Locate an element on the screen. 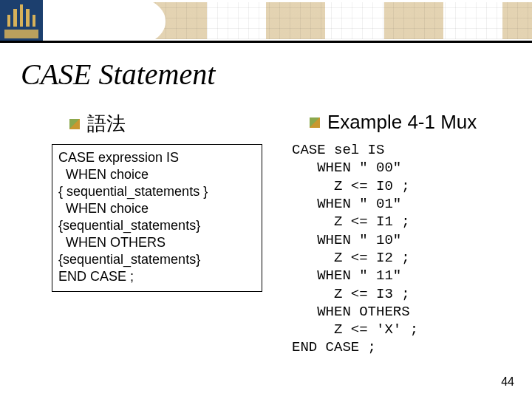  banner-arc is located at coordinates (100, 21).